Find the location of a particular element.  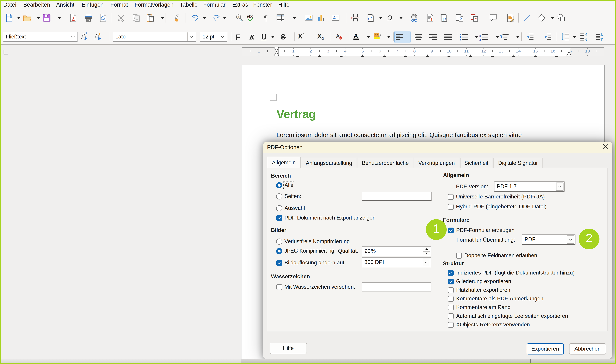

svg-text: abc is located at coordinates (250, 16).